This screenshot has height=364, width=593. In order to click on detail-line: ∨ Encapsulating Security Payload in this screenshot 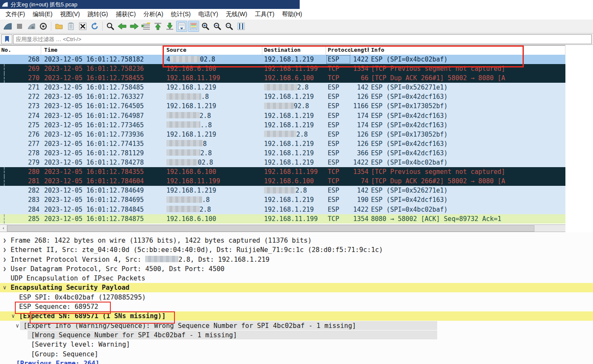, I will do `click(296, 288)`.